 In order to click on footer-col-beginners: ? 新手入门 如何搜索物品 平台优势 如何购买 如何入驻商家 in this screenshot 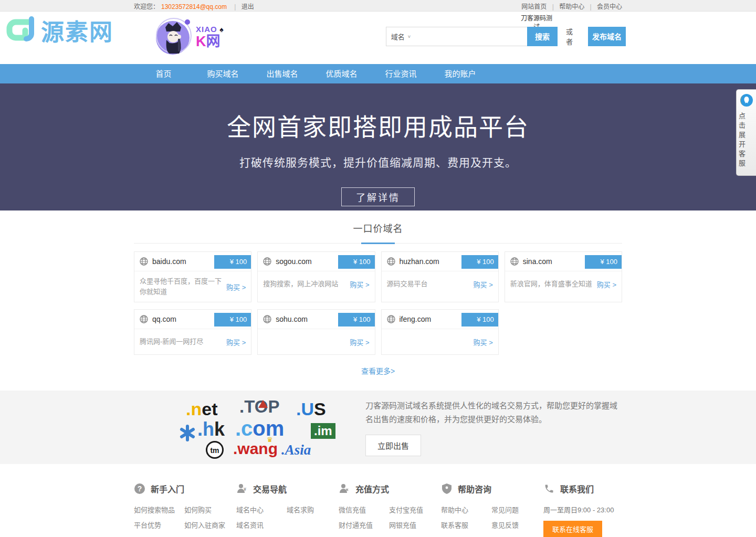, I will do `click(185, 510)`.